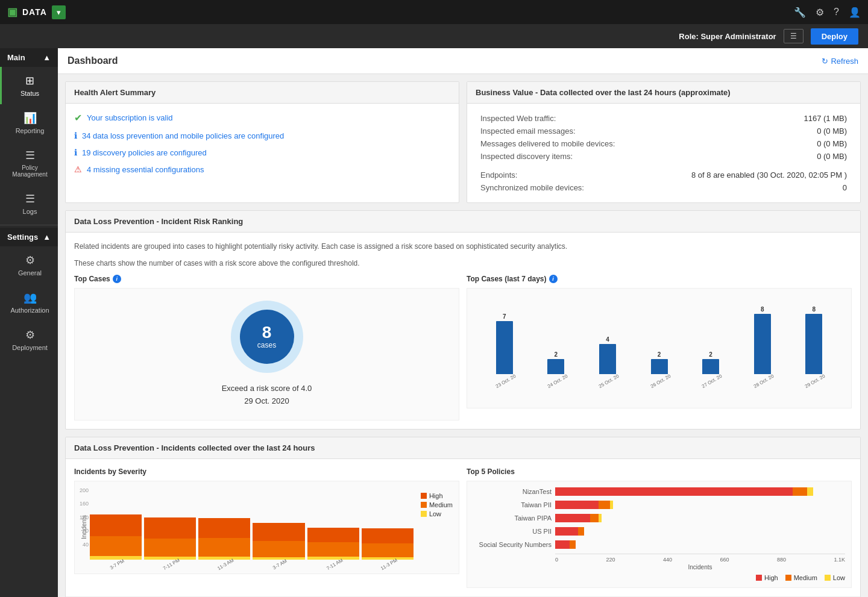 The height and width of the screenshot is (597, 868). What do you see at coordinates (855, 12) in the screenshot?
I see `user-icon: 👤` at bounding box center [855, 12].